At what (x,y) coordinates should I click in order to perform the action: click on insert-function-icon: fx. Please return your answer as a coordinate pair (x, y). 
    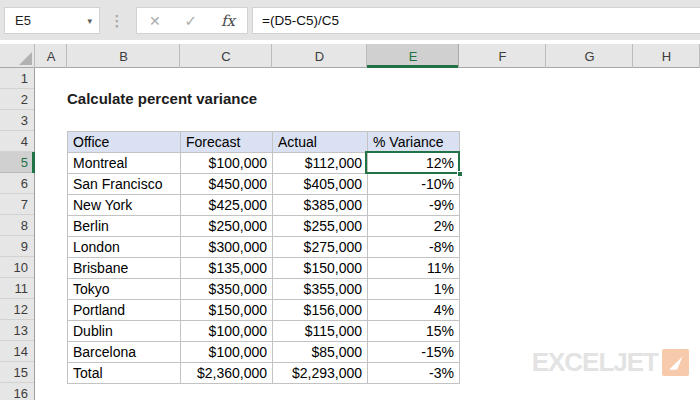
    Looking at the image, I should click on (228, 21).